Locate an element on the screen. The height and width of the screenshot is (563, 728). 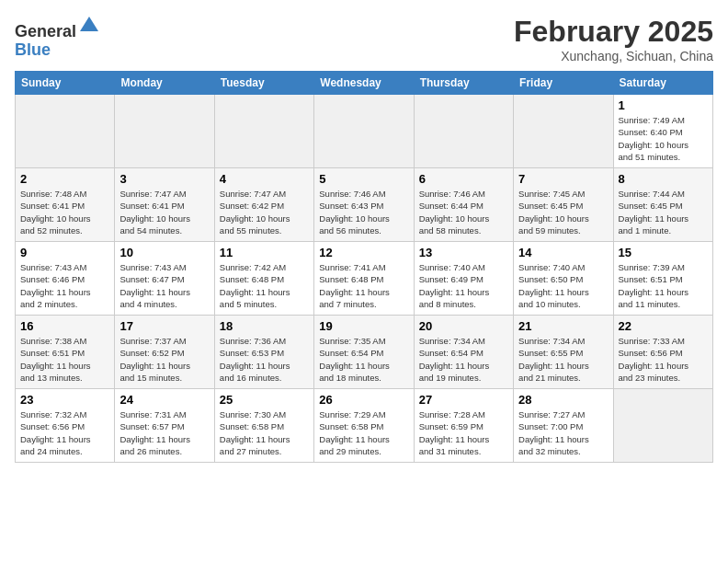
day-number: 1 is located at coordinates (664, 105).